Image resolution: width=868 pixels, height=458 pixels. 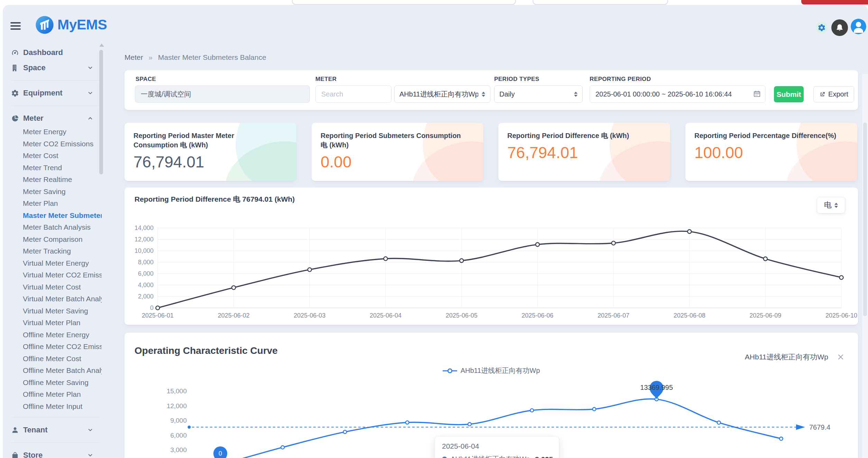 What do you see at coordinates (43, 53) in the screenshot?
I see `sidebar-item-label: Dashboard` at bounding box center [43, 53].